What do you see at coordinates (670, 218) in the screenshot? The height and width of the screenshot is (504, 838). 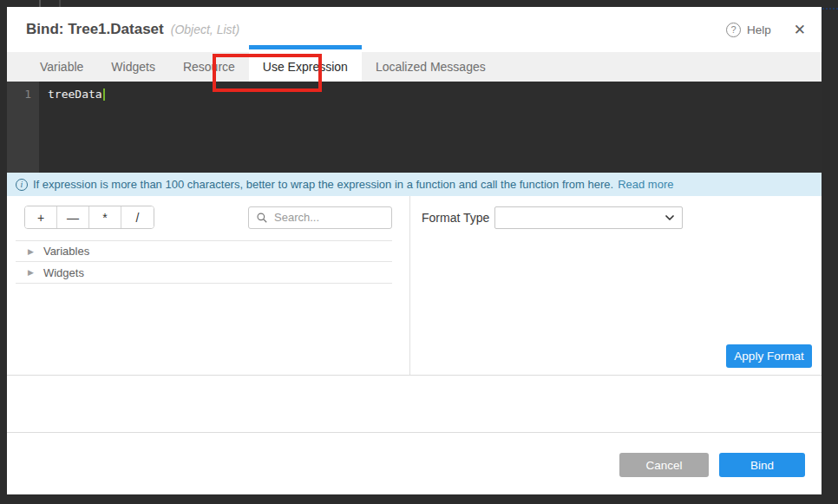 I see `chevron-down-icon` at bounding box center [670, 218].